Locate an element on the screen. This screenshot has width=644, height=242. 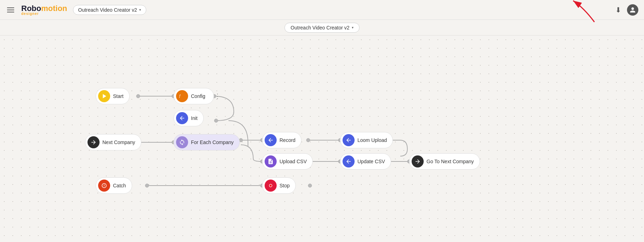
sub-workflow-label: Outreach Video Creator v2 is located at coordinates (320, 28).